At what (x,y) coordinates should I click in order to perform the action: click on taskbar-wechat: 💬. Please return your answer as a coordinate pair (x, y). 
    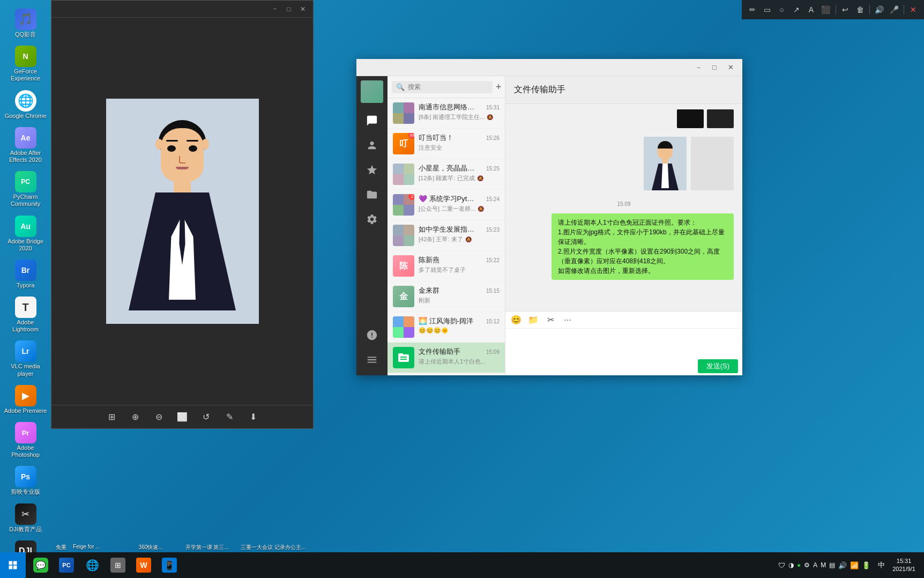
    Looking at the image, I should click on (41, 565).